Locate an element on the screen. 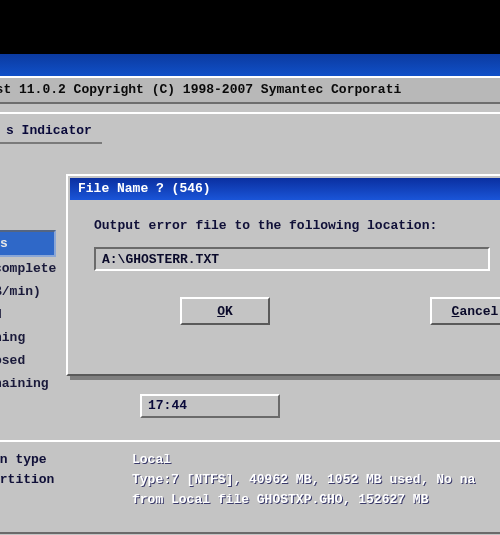 This screenshot has height=535, width=500. cancel-rest: ancel is located at coordinates (478, 312).